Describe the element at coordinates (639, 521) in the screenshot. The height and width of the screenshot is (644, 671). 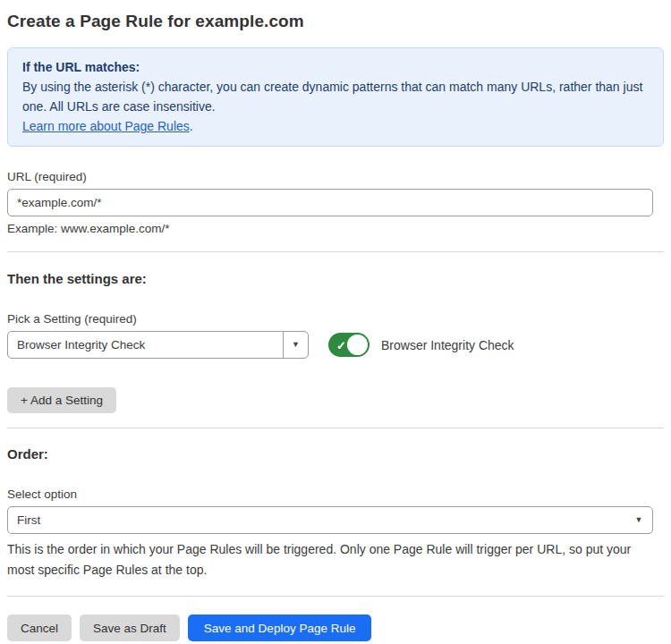
I see `order-select-arrow-wrap: ▼` at that location.